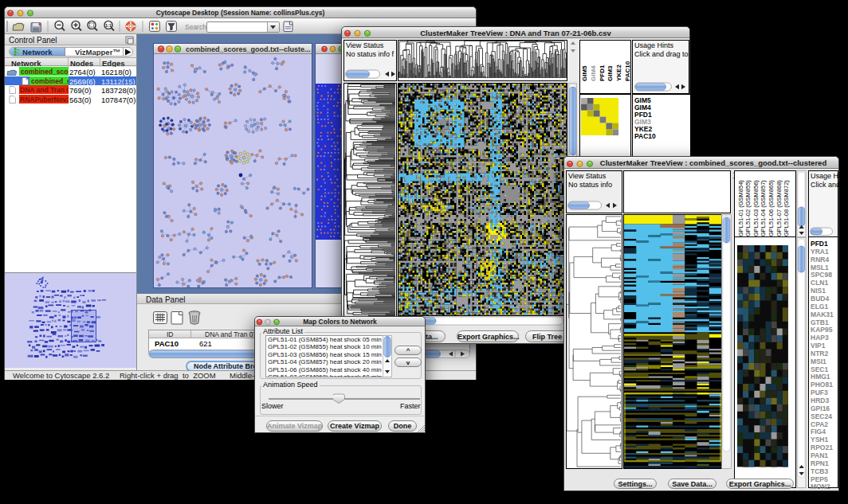 This screenshot has height=504, width=848. I want to click on svg-text: GPL51-03 (GSM856), so click(756, 209).